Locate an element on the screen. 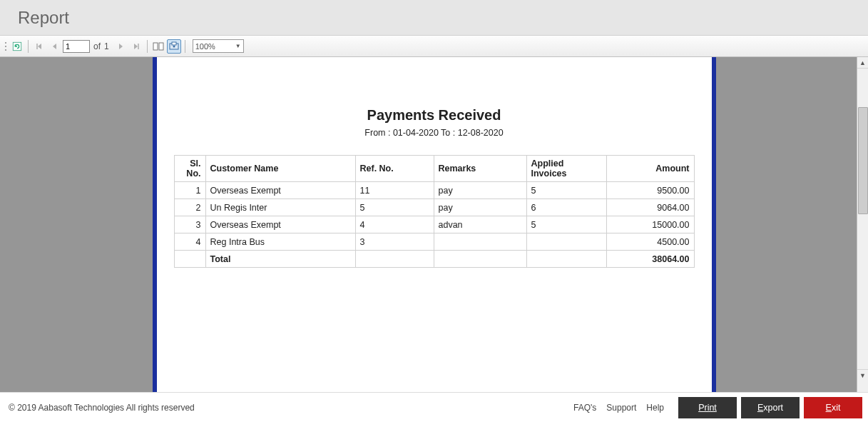 The image size is (868, 422). total-label: Total is located at coordinates (280, 259).